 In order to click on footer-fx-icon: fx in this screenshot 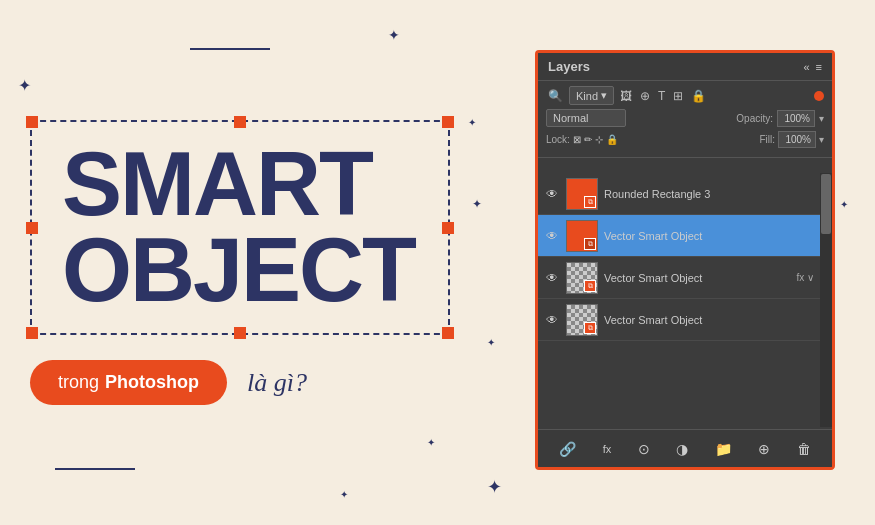, I will do `click(608, 449)`.